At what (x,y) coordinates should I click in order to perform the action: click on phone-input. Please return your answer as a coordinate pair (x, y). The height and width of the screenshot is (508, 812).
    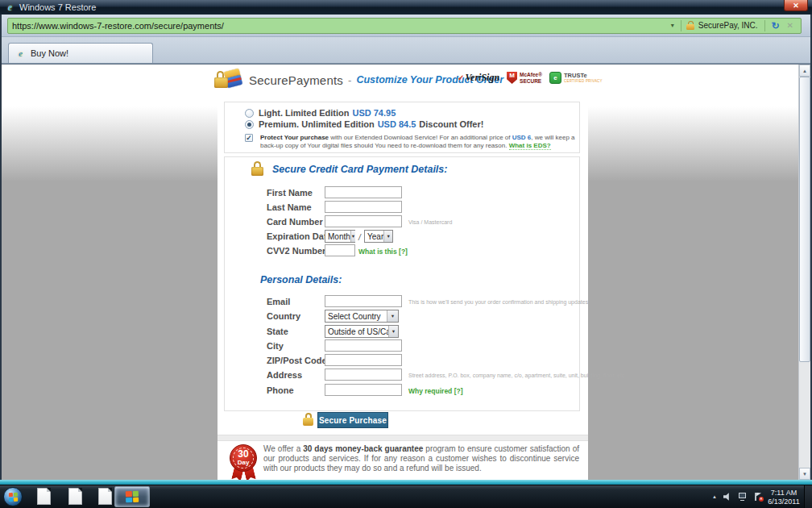
    Looking at the image, I should click on (363, 390).